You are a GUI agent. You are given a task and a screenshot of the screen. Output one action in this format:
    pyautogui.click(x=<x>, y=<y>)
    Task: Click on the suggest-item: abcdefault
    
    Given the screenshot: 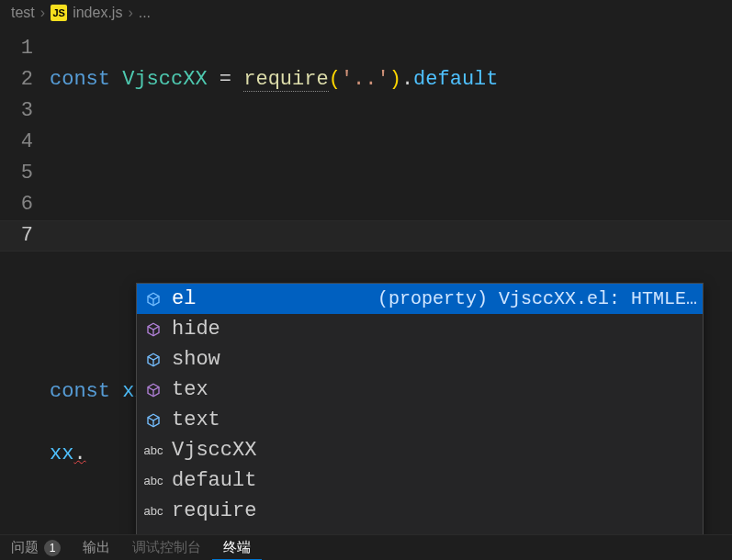 What is the action you would take?
    pyautogui.click(x=420, y=481)
    